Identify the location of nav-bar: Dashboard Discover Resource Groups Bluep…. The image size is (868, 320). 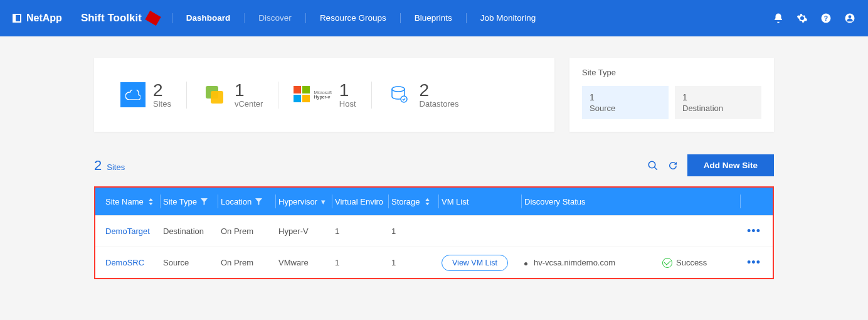
(361, 18).